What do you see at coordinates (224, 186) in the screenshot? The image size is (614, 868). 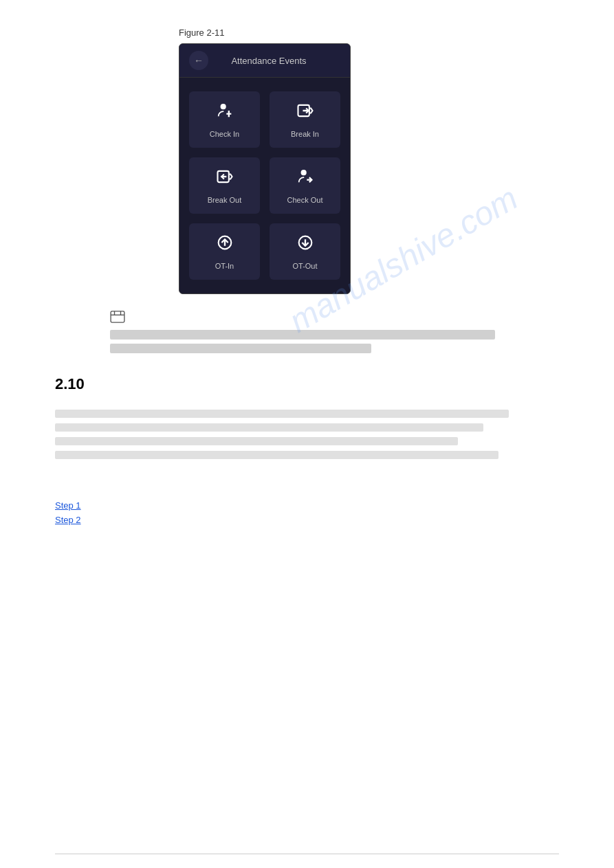 I see `break-out-button: Break Out` at bounding box center [224, 186].